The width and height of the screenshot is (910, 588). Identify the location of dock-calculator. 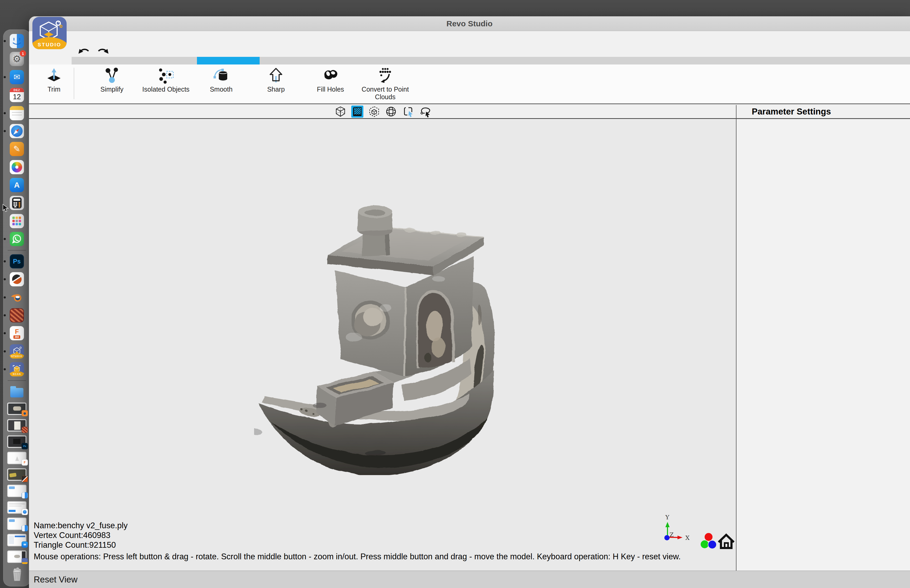
(17, 203).